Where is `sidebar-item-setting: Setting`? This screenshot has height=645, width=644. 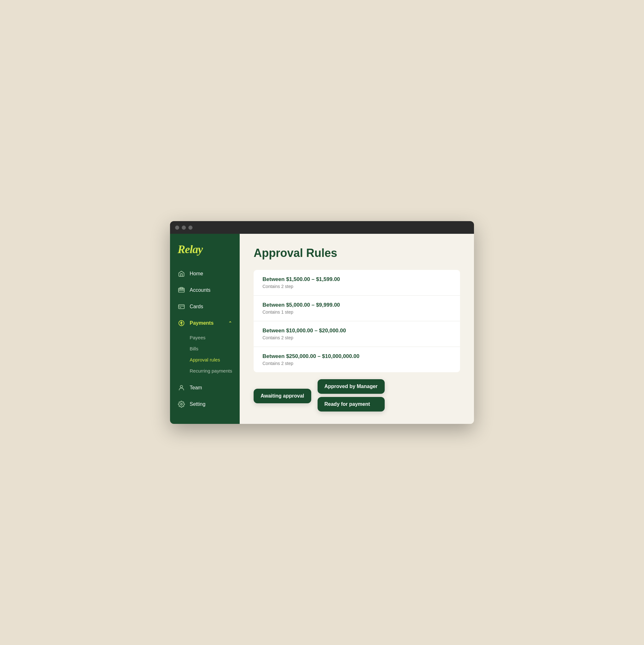 sidebar-item-setting: Setting is located at coordinates (205, 404).